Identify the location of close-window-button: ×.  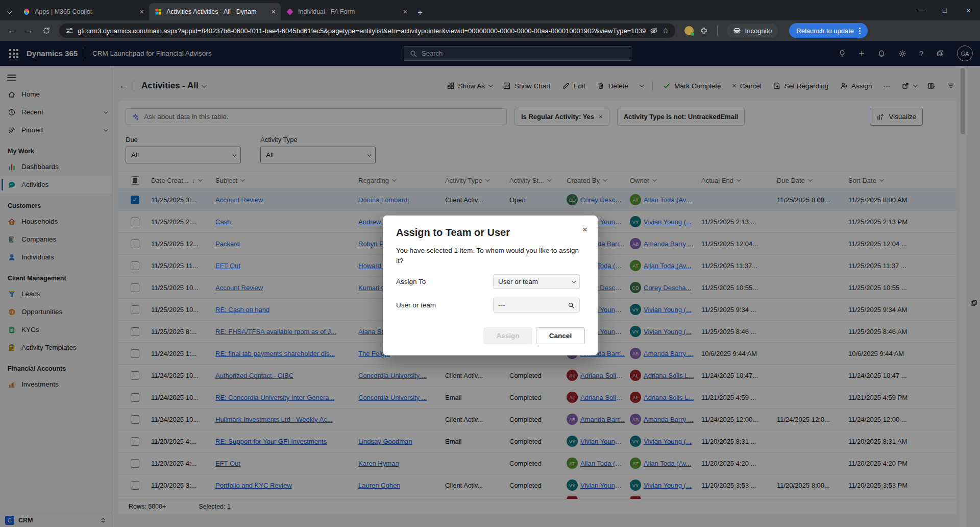
(968, 10).